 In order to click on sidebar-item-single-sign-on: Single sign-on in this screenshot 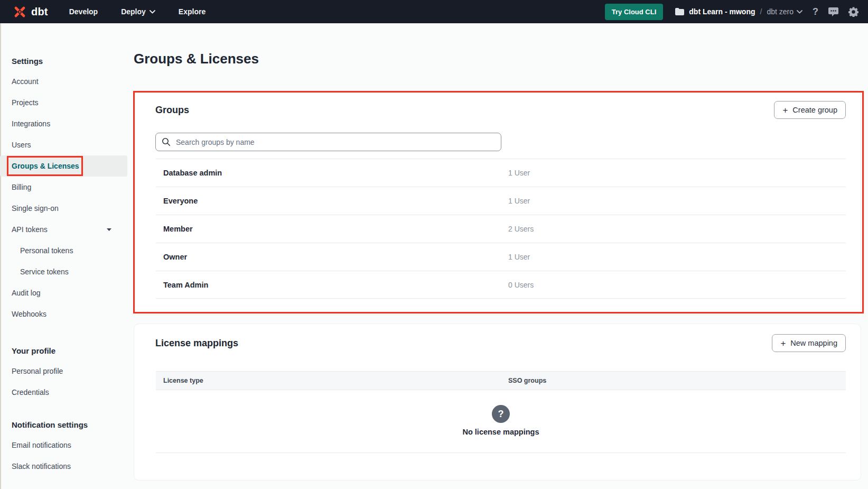, I will do `click(63, 208)`.